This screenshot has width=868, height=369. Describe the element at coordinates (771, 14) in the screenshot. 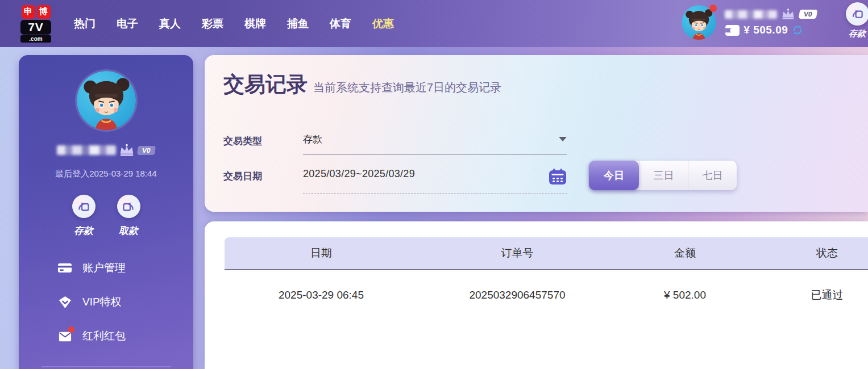

I see `username-row: V0` at that location.